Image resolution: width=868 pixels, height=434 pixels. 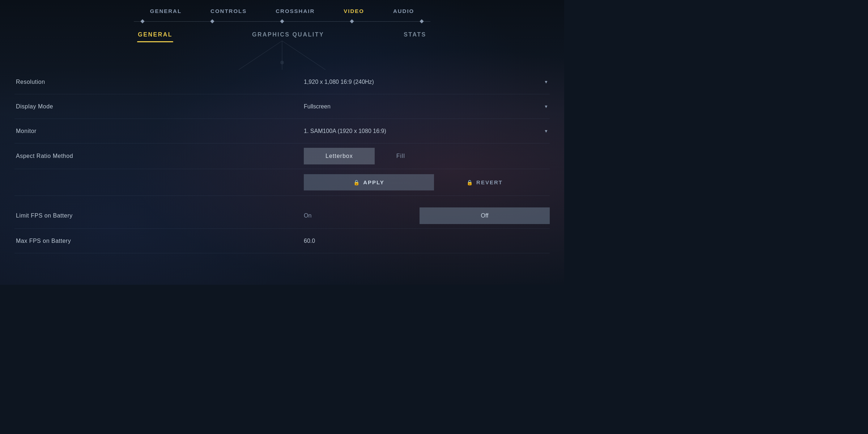 I want to click on apply-label: APPLY, so click(x=374, y=182).